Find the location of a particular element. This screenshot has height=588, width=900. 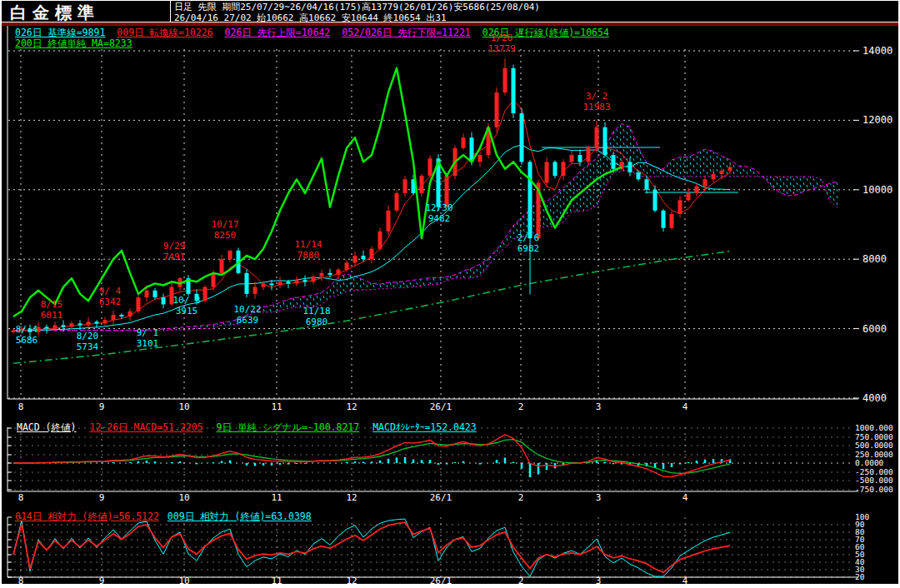

title-separator is located at coordinates (170, 12).